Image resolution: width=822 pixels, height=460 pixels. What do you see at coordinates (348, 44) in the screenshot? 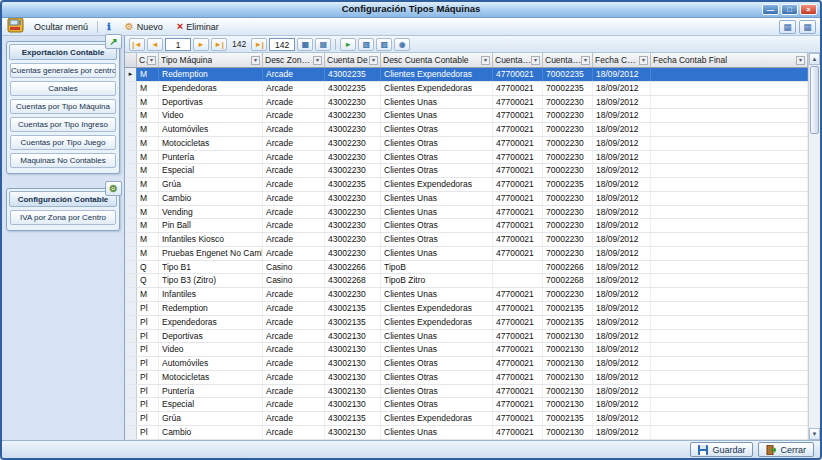
I see `run-filter-icon: ►` at bounding box center [348, 44].